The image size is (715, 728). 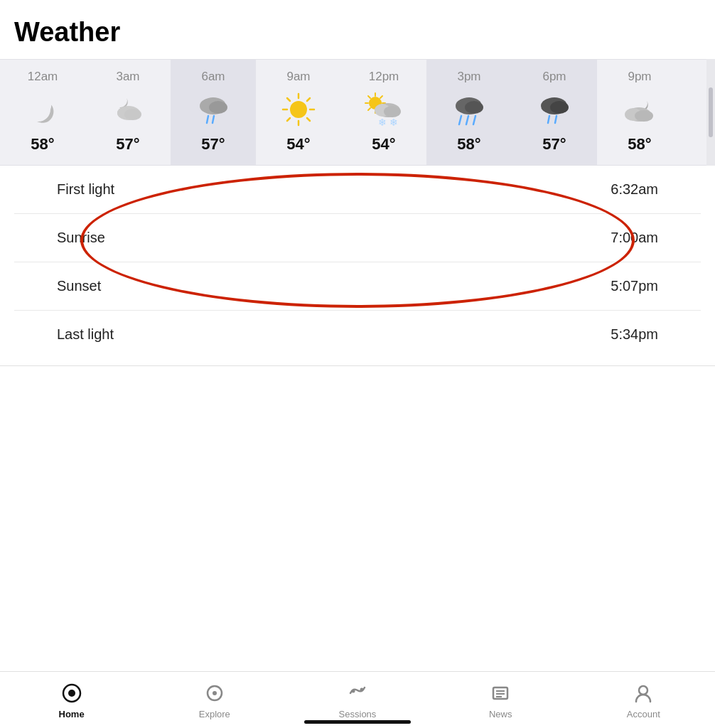 I want to click on scrollbar-track, so click(x=711, y=112).